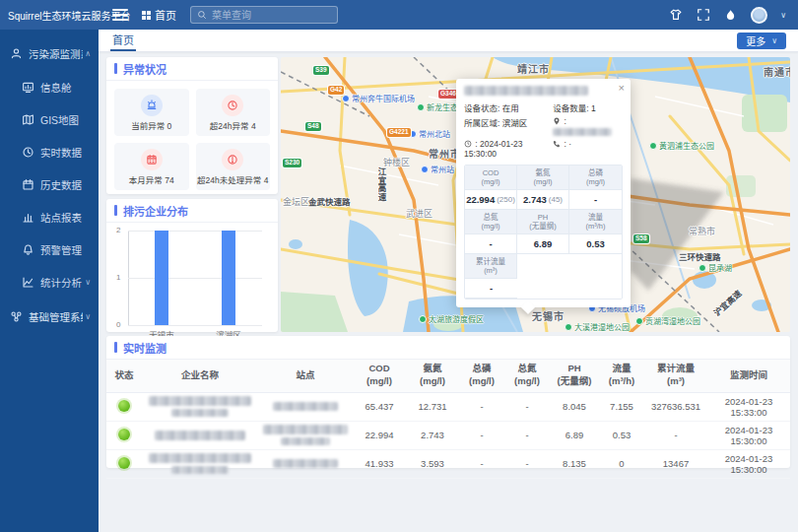  What do you see at coordinates (28, 217) in the screenshot?
I see `report-icon` at bounding box center [28, 217].